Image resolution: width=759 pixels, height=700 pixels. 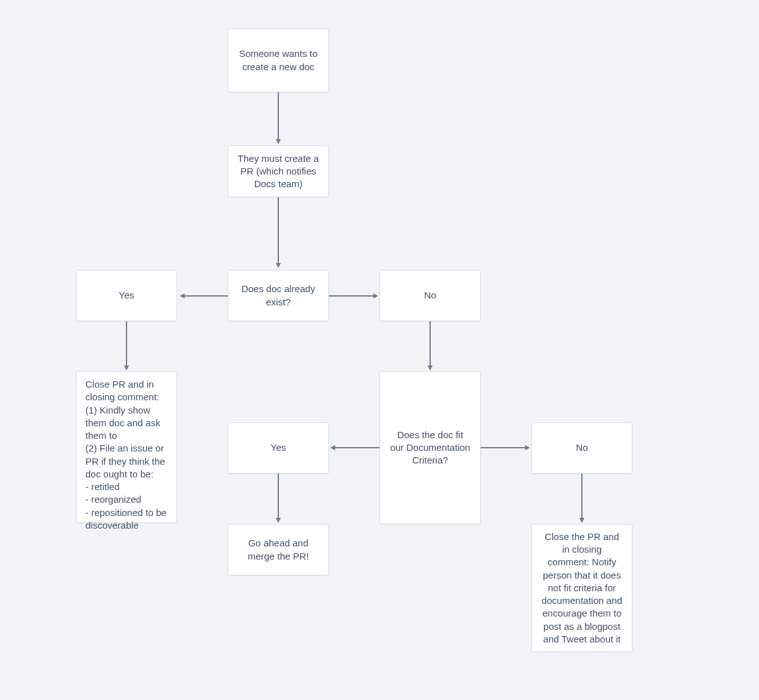 What do you see at coordinates (278, 296) in the screenshot?
I see `node-doc-exists-text: Does doc already exist?` at bounding box center [278, 296].